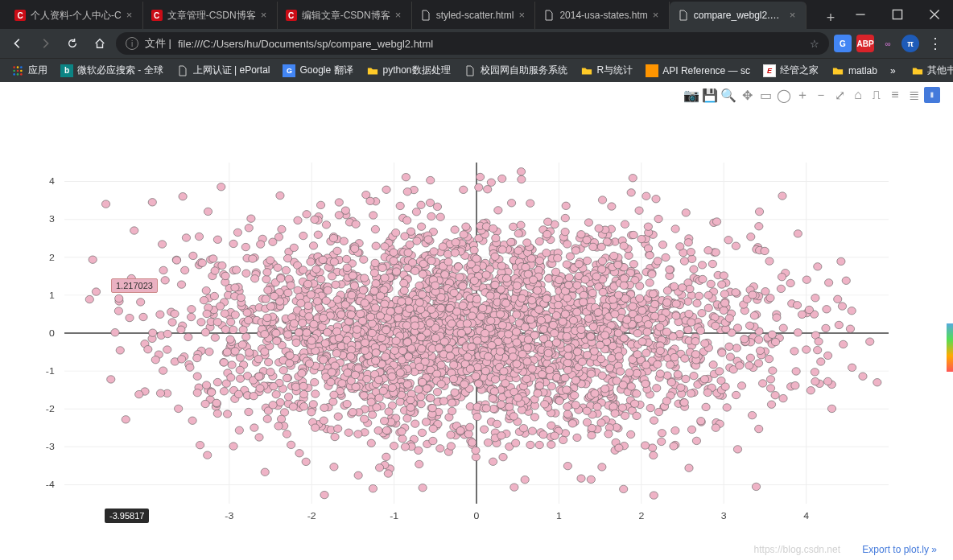  What do you see at coordinates (472, 43) in the screenshot?
I see `omnibox: i 文件 | file:///C:/Users/hu/Documents/sp/…` at bounding box center [472, 43].